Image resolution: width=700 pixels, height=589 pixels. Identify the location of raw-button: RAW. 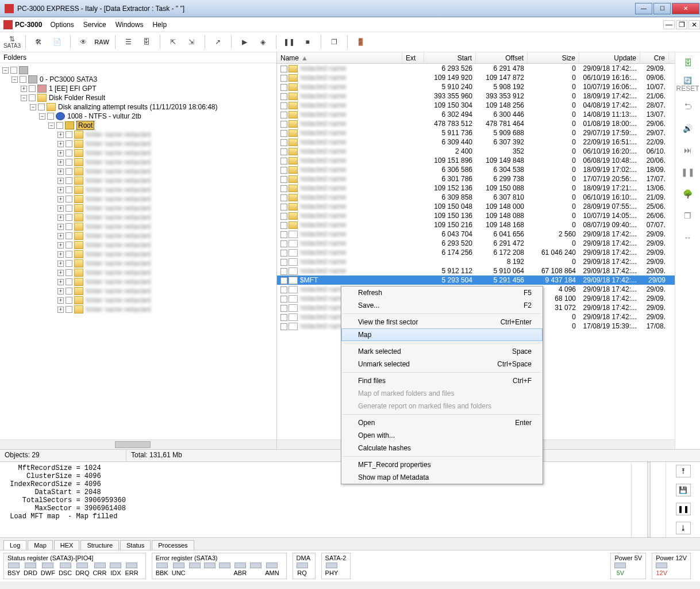
(102, 42).